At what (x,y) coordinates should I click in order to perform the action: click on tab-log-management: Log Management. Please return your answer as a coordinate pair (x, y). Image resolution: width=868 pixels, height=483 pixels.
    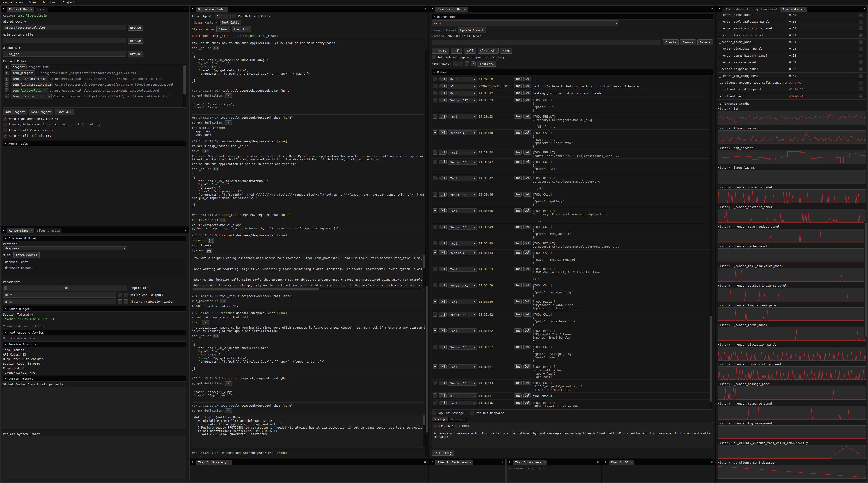
    Looking at the image, I should click on (765, 9).